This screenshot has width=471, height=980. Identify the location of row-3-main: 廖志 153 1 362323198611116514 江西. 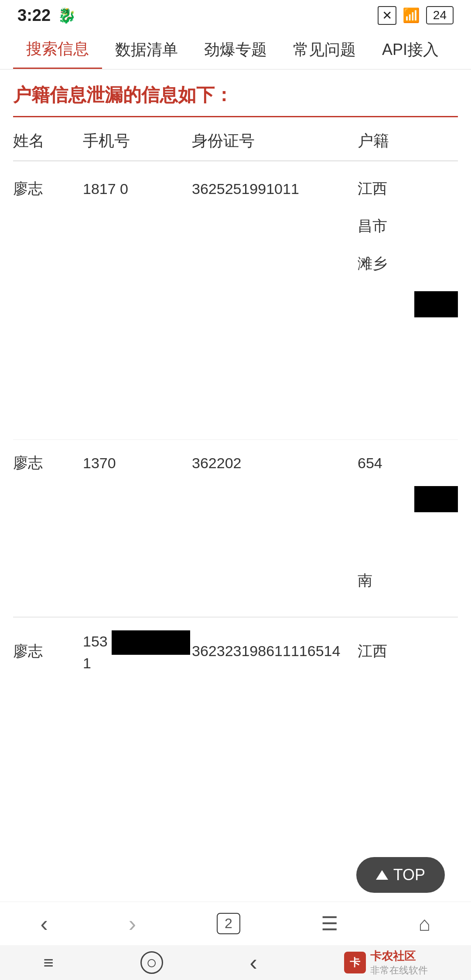
(236, 651).